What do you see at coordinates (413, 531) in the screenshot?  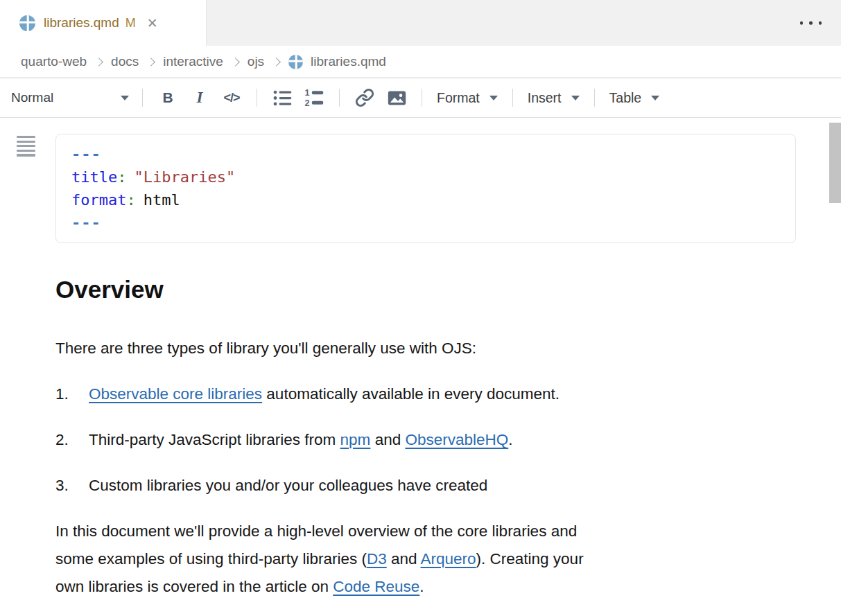 I see `closing-line: In this document we'll provide a high-le…` at bounding box center [413, 531].